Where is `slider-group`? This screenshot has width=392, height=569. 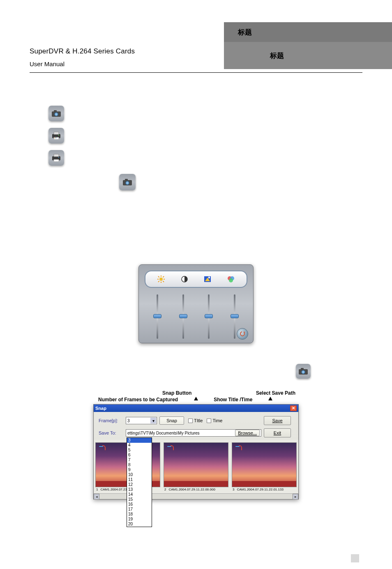 slider-group is located at coordinates (196, 317).